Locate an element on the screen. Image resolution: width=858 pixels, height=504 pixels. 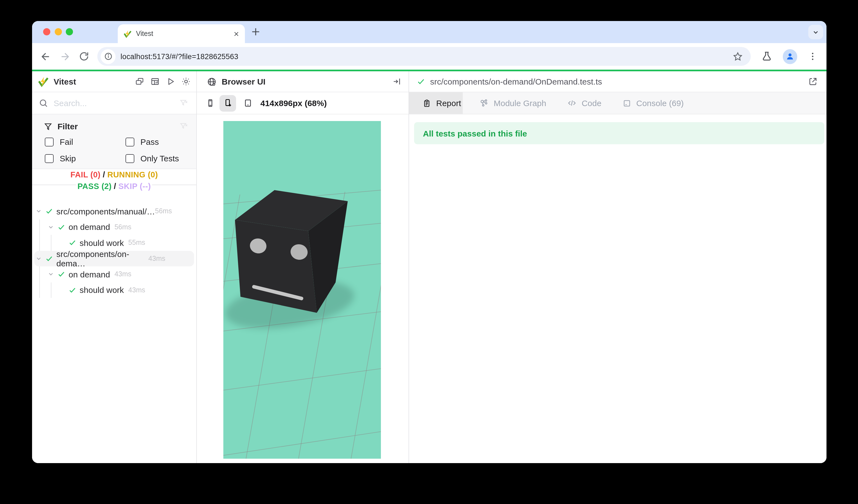
tab-code: Code is located at coordinates (584, 103).